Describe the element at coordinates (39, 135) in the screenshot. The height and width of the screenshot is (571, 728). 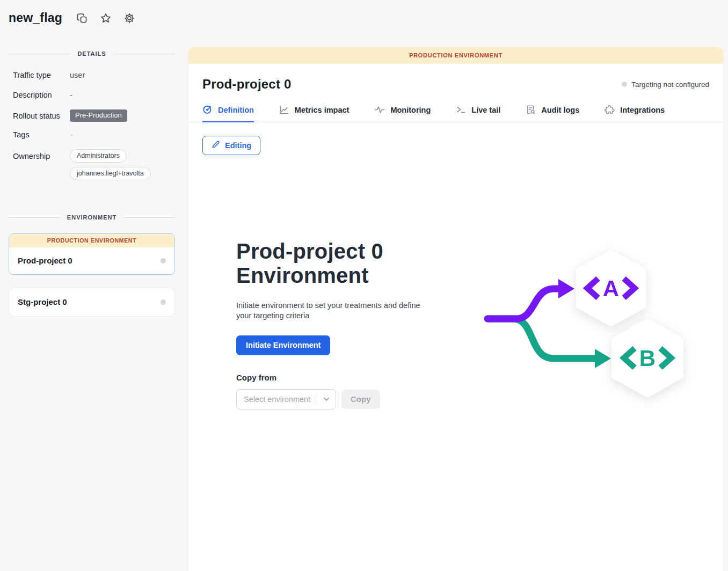
I see `tags-label: Tags` at that location.